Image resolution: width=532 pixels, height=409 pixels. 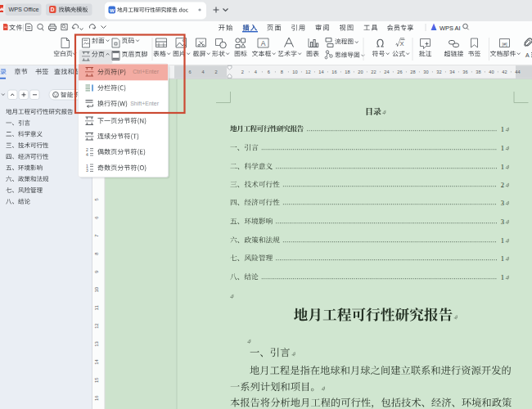 I want to click on svg-text: D, so click(x=52, y=10).